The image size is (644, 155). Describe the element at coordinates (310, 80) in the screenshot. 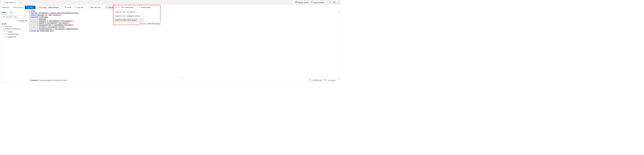

I see `stopwatch-icon` at that location.